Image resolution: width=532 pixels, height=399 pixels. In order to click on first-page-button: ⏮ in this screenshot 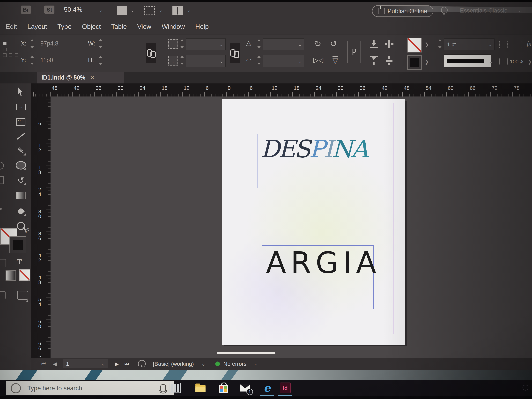, I will do `click(44, 364)`.